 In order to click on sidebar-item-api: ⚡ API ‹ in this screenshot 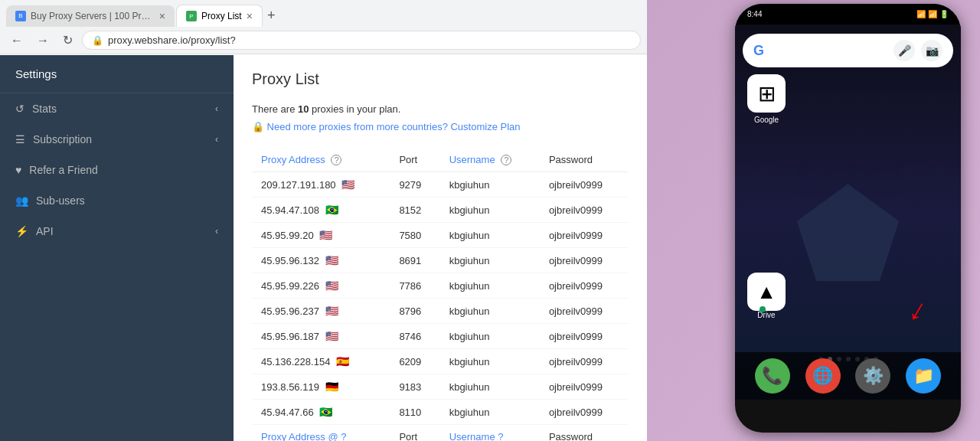, I will do `click(116, 231)`.